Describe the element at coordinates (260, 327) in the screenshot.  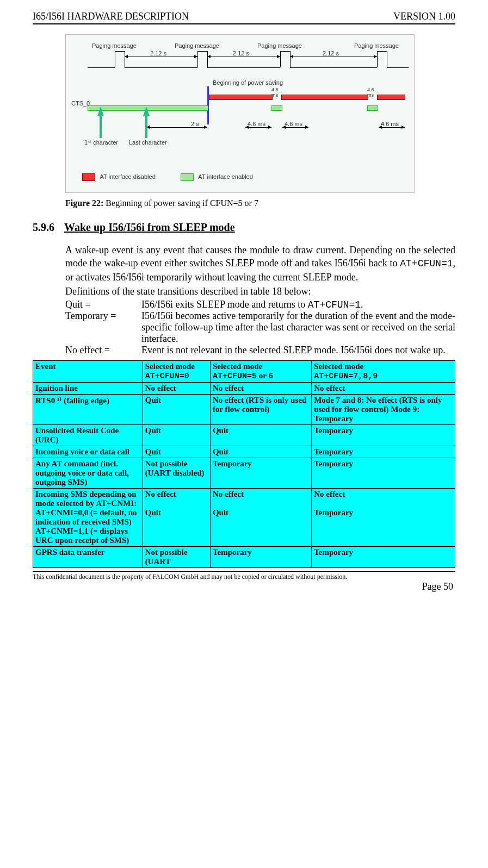
I see `def-temporary: Temporary = I56/I56i becomes active temp…` at that location.